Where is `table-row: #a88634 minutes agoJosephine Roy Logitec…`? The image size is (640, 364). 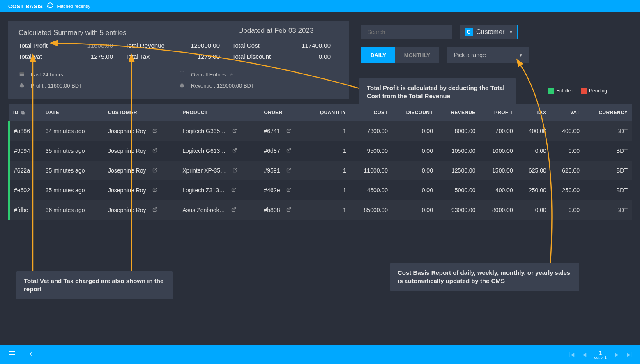
table-row: #a88634 minutes agoJosephine Roy Logitec… is located at coordinates (320, 131).